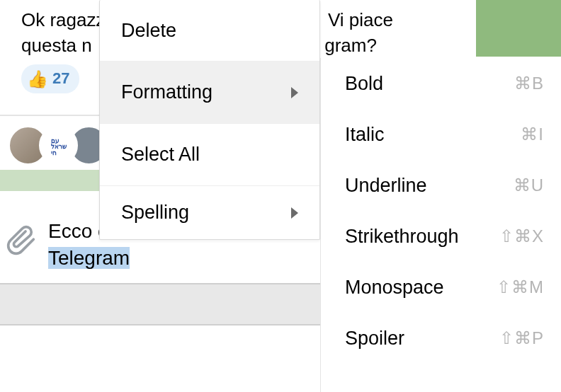  Describe the element at coordinates (64, 20) in the screenshot. I see `msg-text: Ok ragazz` at that location.